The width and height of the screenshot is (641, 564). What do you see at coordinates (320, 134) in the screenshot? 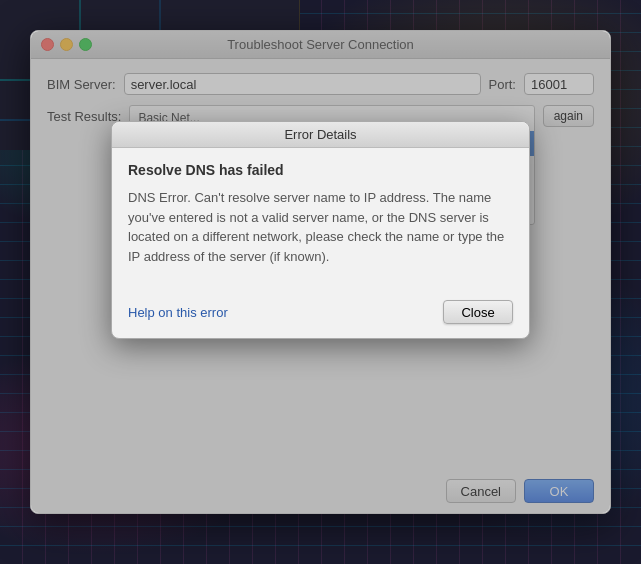
I see `error-modal-title: Error Details` at bounding box center [320, 134].